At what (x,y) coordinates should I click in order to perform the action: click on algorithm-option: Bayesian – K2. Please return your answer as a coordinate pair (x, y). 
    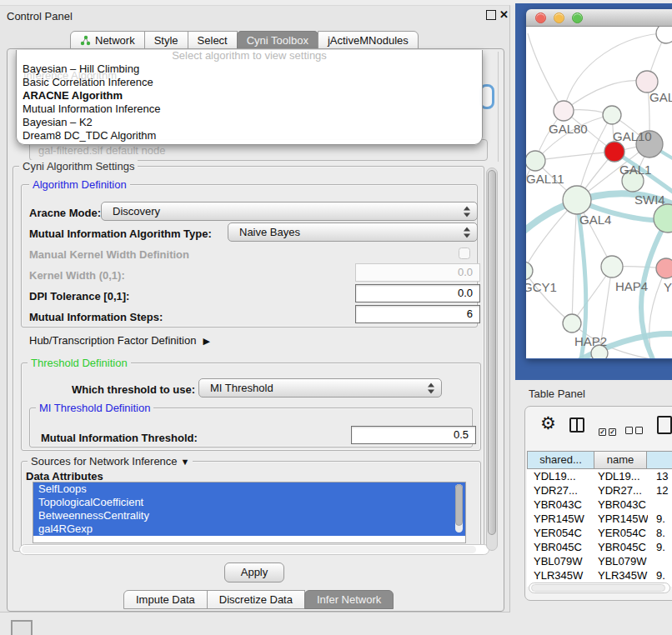
    Looking at the image, I should click on (249, 122).